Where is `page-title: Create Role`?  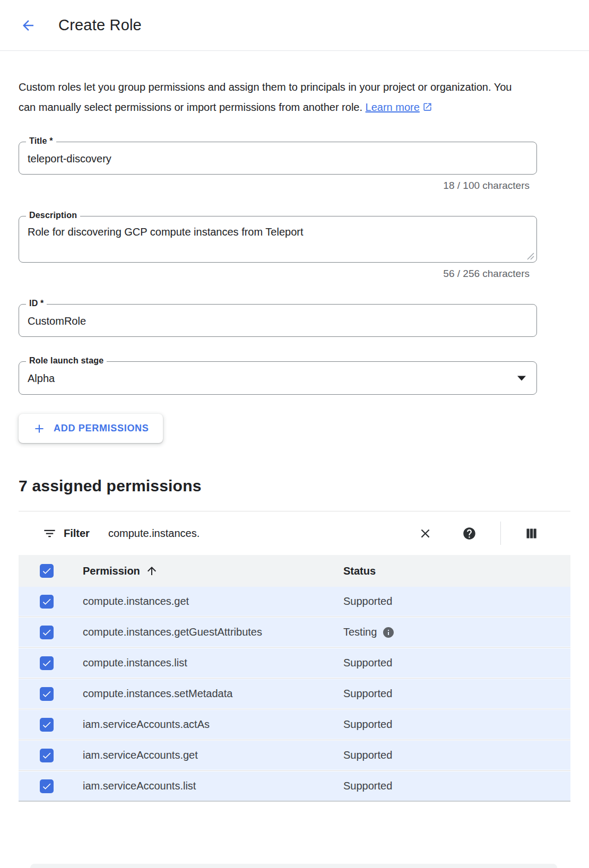 page-title: Create Role is located at coordinates (100, 25).